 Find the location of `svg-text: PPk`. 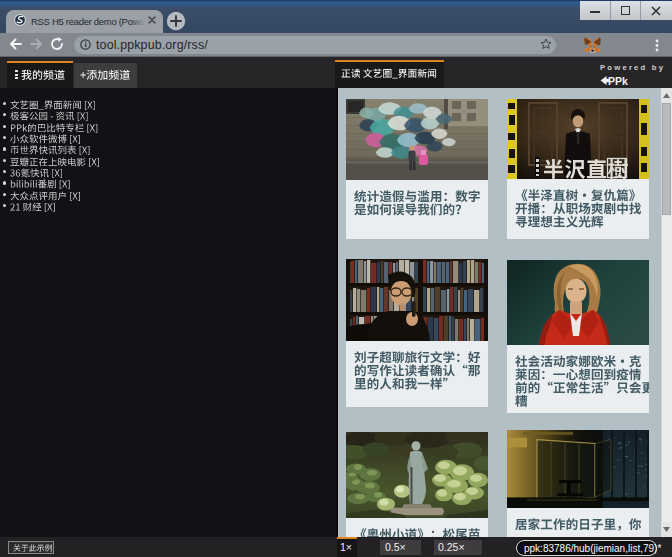

svg-text: PPk is located at coordinates (618, 81).